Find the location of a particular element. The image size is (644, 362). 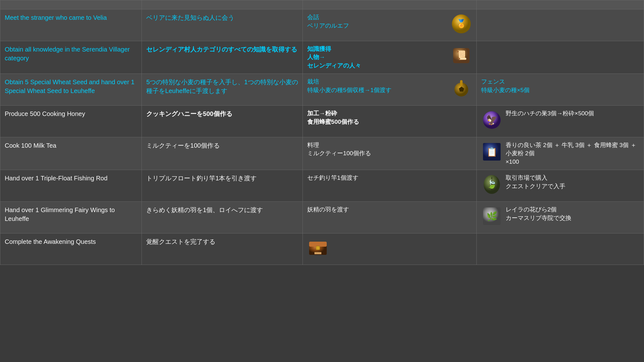

objective-cell: Hand over 1 Triple-Float Fishing Rod is located at coordinates (71, 186).